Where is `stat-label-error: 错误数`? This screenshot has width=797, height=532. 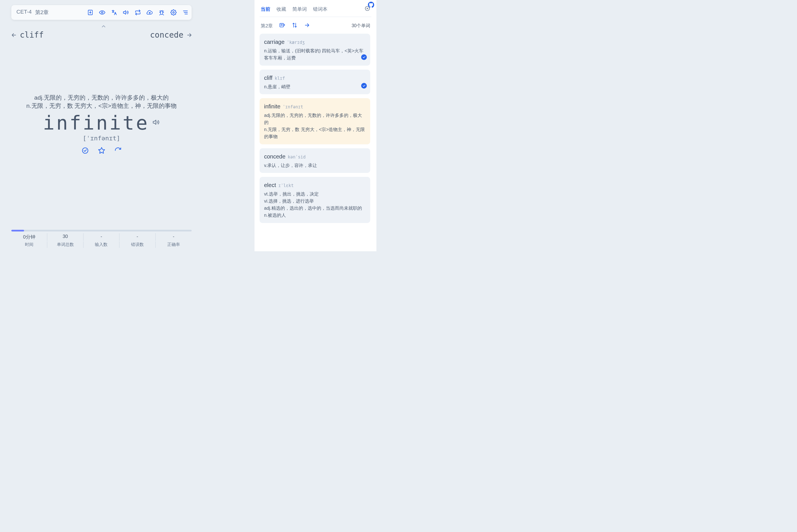 stat-label-error: 错误数 is located at coordinates (137, 245).